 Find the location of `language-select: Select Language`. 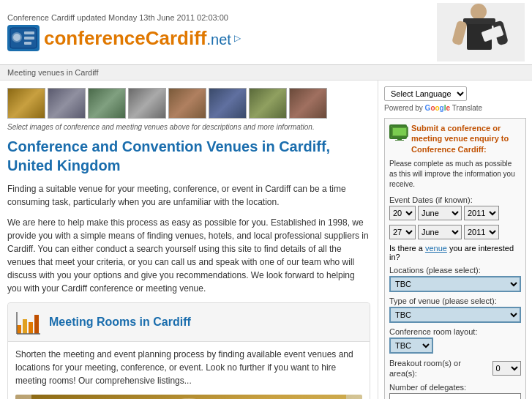

language-select: Select Language is located at coordinates (426, 94).